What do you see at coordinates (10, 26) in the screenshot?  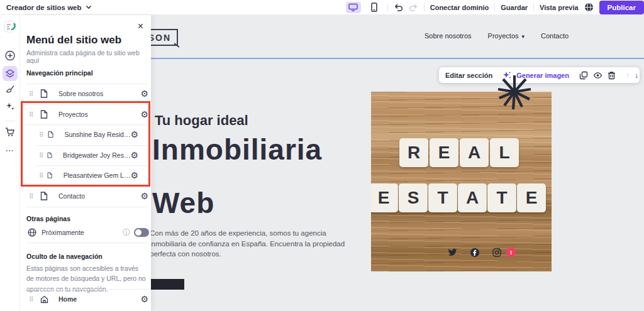 I see `builder-logo` at bounding box center [10, 26].